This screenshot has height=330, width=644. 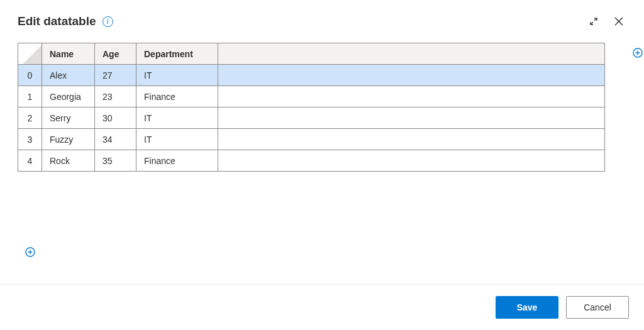 I want to click on row-index: 4, so click(x=30, y=161).